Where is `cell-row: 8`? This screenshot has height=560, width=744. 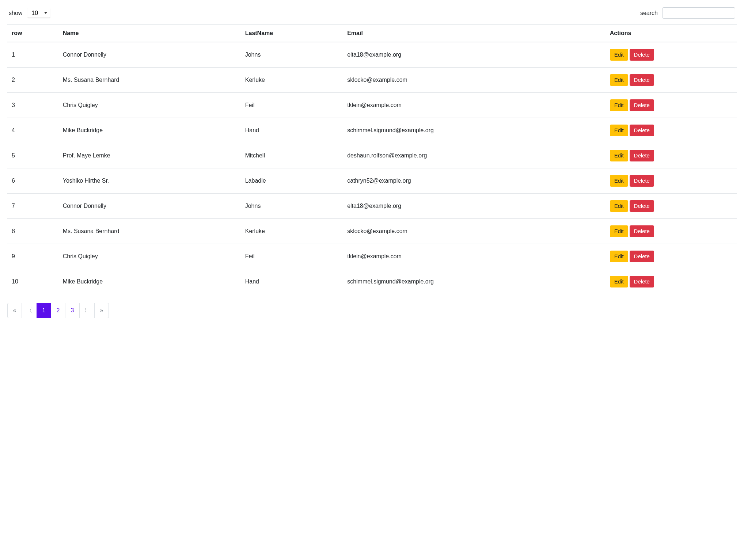
cell-row: 8 is located at coordinates (33, 232).